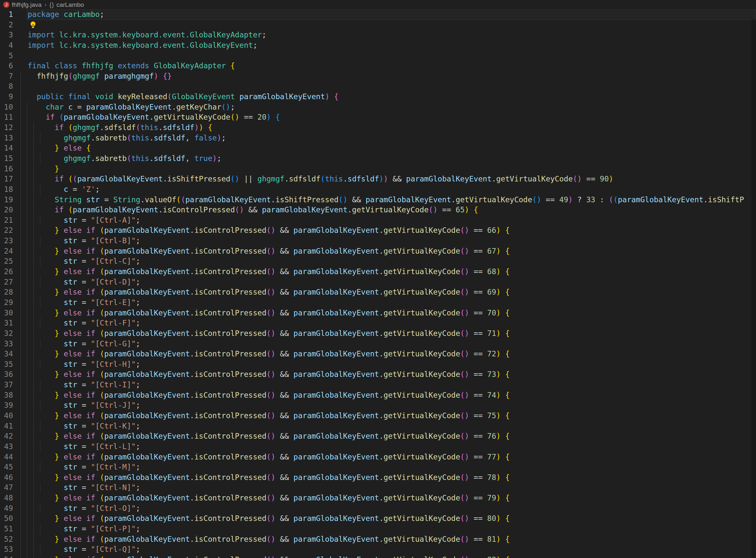 The image size is (756, 558). What do you see at coordinates (378, 220) in the screenshot?
I see `code-line: 21 str = "[Ctrl-A]";` at bounding box center [378, 220].